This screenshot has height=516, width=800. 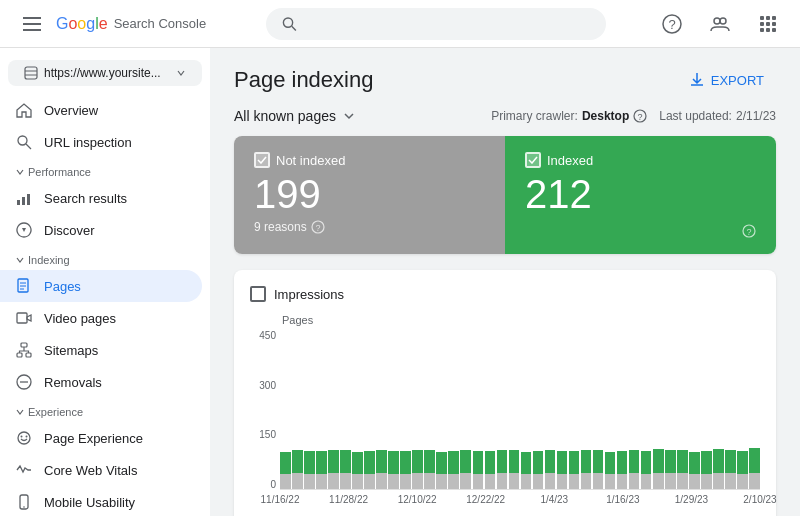 What do you see at coordinates (20, 412) in the screenshot?
I see `experience-toggle-icon` at bounding box center [20, 412].